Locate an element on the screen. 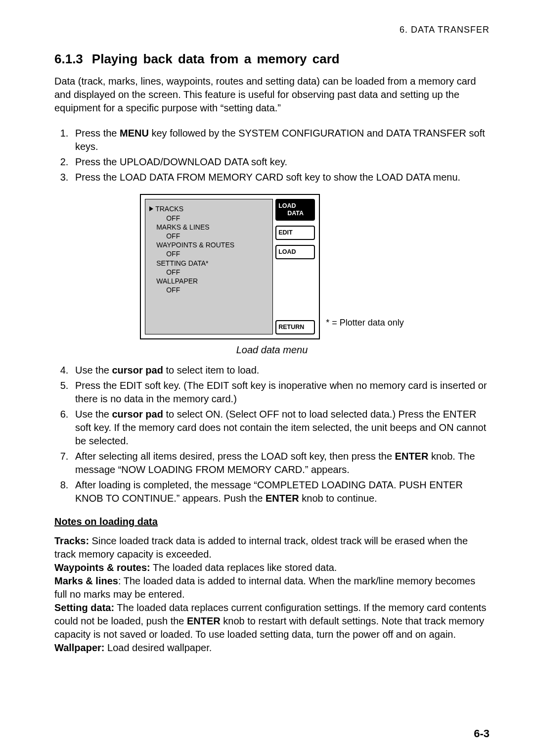 The height and width of the screenshot is (756, 534). notes-block: Tracks: Since loaded track data is added… is located at coordinates (272, 595).